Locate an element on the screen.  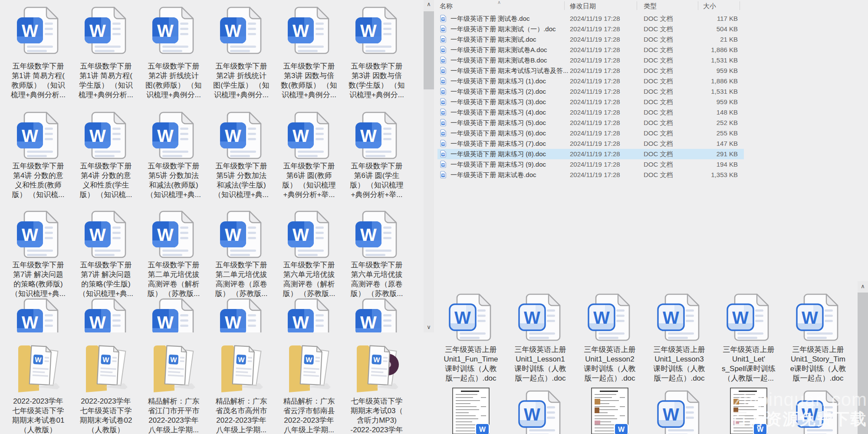
file-label: 三年级英语上册Unit1_Lesson2课时训练（人教版一起点）.doc is located at coordinates (610, 364).